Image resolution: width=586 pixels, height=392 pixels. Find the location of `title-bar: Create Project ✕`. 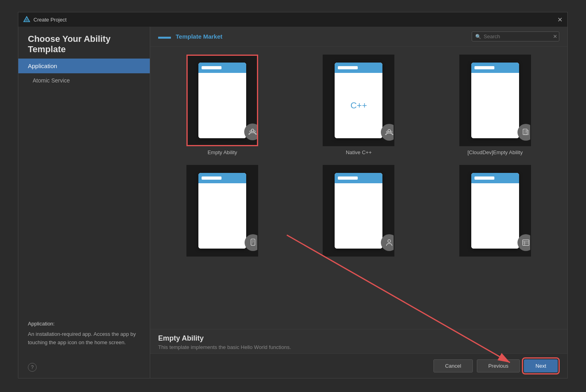

title-bar: Create Project ✕ is located at coordinates (293, 20).